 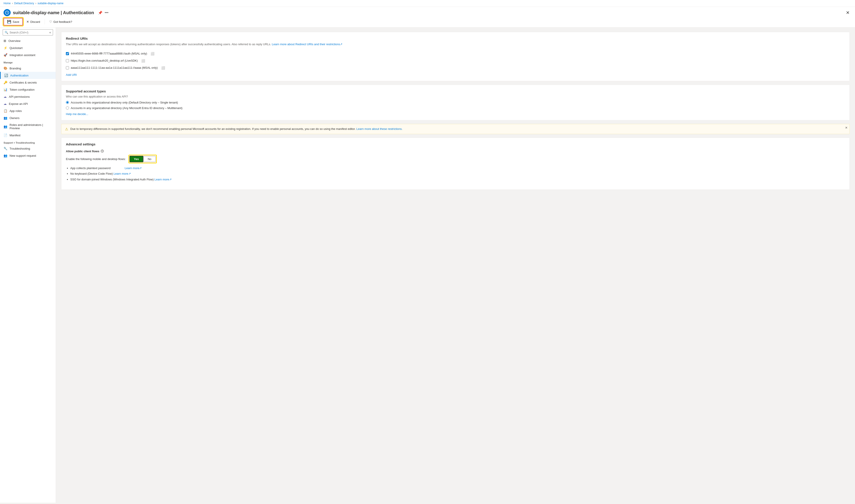 What do you see at coordinates (237, 129) in the screenshot?
I see `warning-text: Due to temporary differences in supporte…` at bounding box center [237, 129].